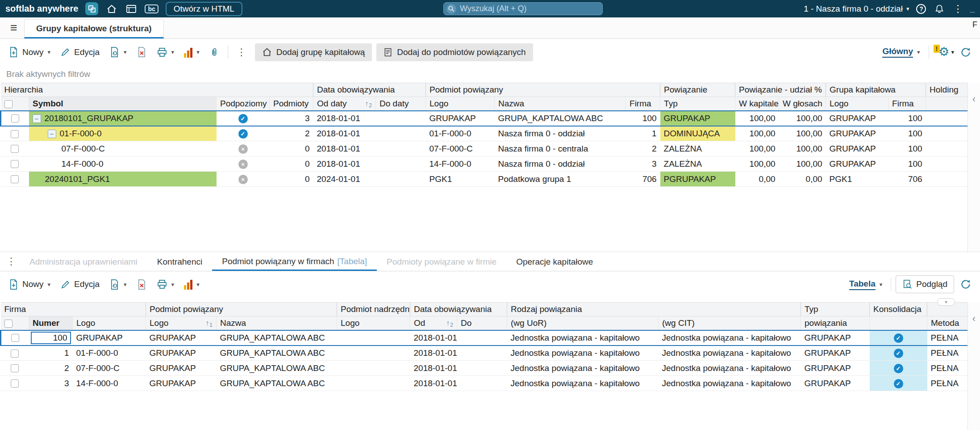 The image size is (980, 430). What do you see at coordinates (455, 52) in the screenshot?
I see `add-to-related-entities-button: Dodaj do podmiotów powiązanych` at bounding box center [455, 52].